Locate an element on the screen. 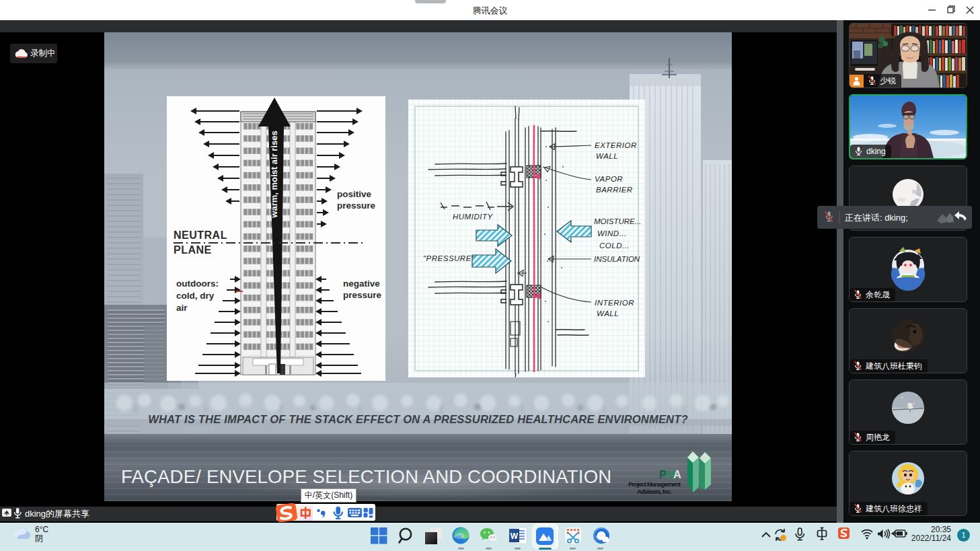 The image size is (980, 551). svg-text: EXTERIOR is located at coordinates (616, 145).